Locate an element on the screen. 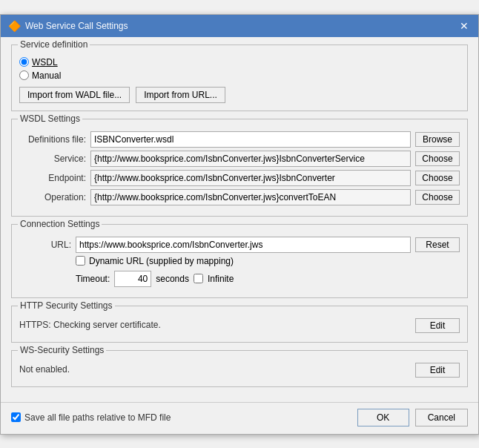 The width and height of the screenshot is (479, 448). dialog-footer: Save all file paths relative to MFD file… is located at coordinates (240, 418).